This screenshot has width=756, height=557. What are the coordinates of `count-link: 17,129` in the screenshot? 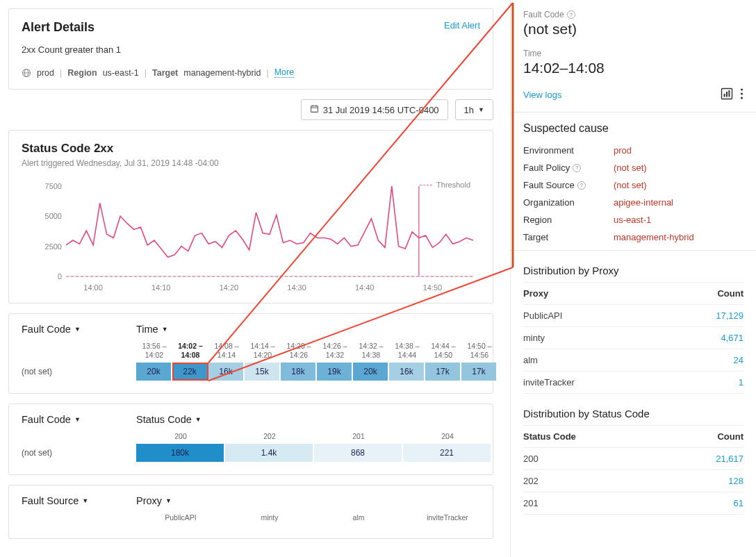 It's located at (730, 315).